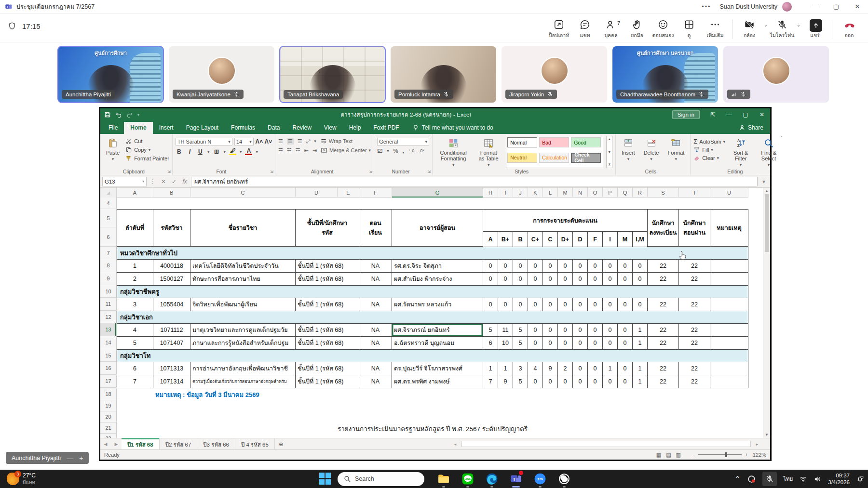  I want to click on cell-grade-I: 1, so click(610, 369).